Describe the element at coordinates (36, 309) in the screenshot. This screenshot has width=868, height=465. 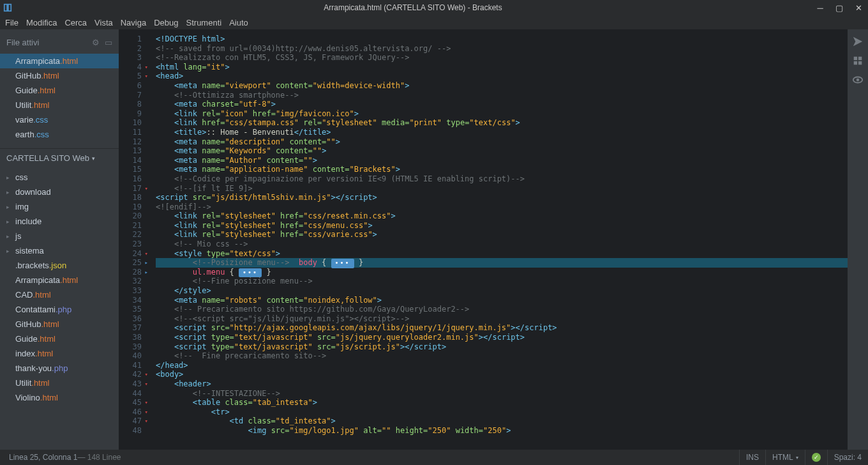
I see `file-name: Contattami` at that location.